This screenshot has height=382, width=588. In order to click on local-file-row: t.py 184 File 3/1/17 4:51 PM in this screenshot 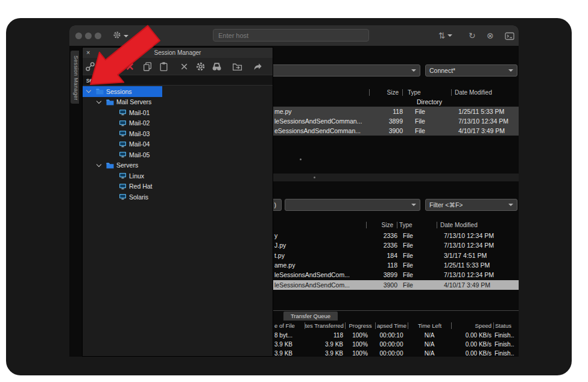, I will do `click(396, 255)`.